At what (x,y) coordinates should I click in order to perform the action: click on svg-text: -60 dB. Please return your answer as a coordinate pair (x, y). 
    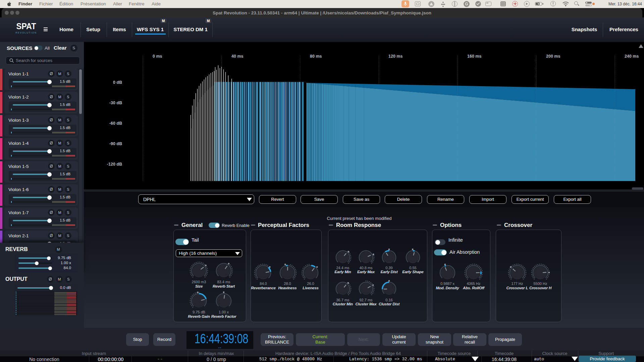
    Looking at the image, I should click on (116, 123).